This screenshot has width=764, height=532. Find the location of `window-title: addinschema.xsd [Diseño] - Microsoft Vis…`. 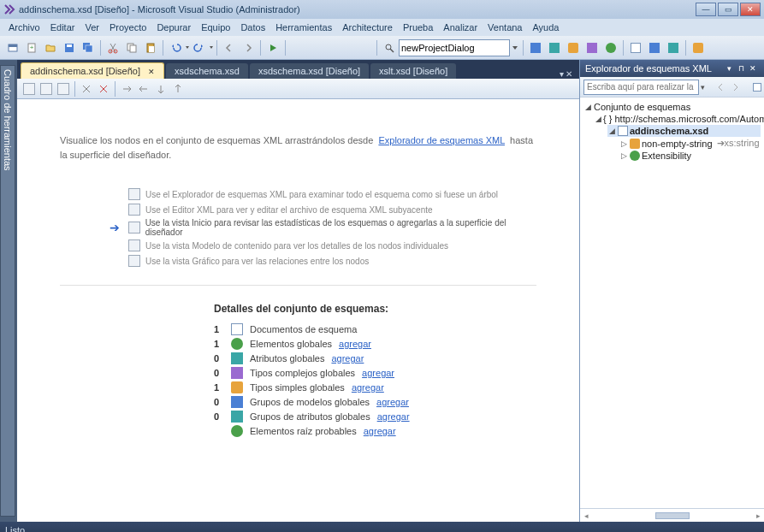

window-title: addinschema.xsd [Diseño] - Microsoft Vis… is located at coordinates (358, 9).